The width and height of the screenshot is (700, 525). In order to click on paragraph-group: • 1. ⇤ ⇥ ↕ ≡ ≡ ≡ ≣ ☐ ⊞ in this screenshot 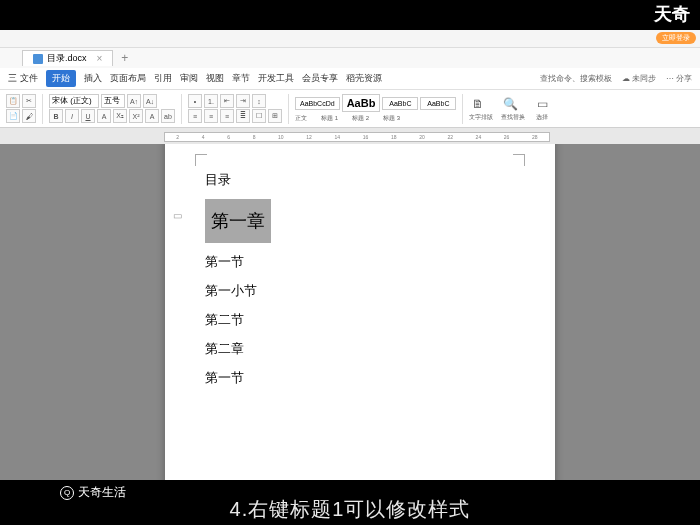, I will do `click(235, 108)`.